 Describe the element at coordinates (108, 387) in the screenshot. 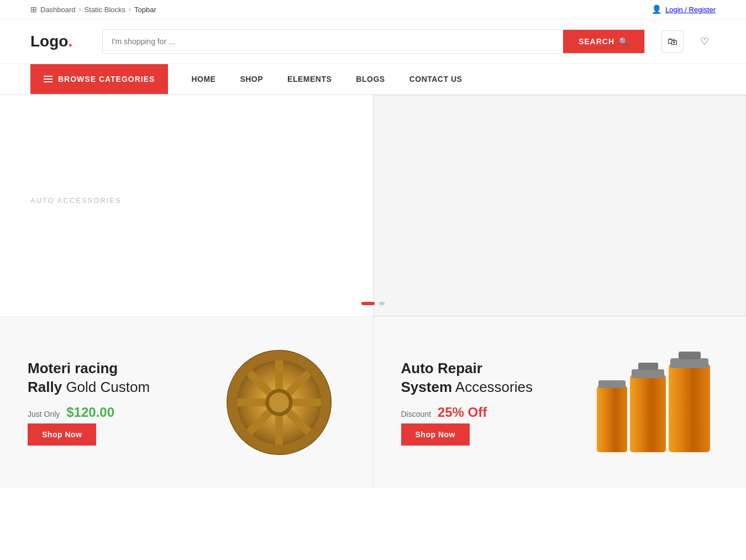

I see `promo-title-rest-1: Gold Custom` at that location.